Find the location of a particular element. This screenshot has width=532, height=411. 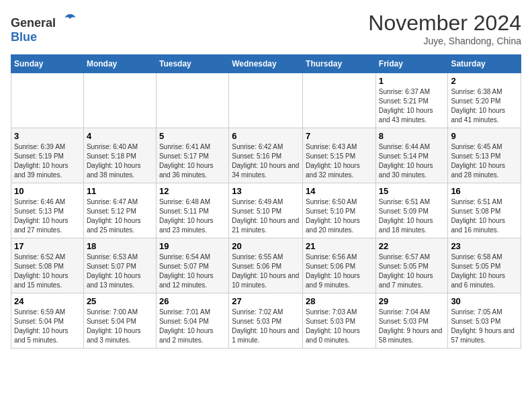

day-info: Sunrise: 6:51 AM Sunset: 5:09 PM Dayligh… is located at coordinates (412, 216).